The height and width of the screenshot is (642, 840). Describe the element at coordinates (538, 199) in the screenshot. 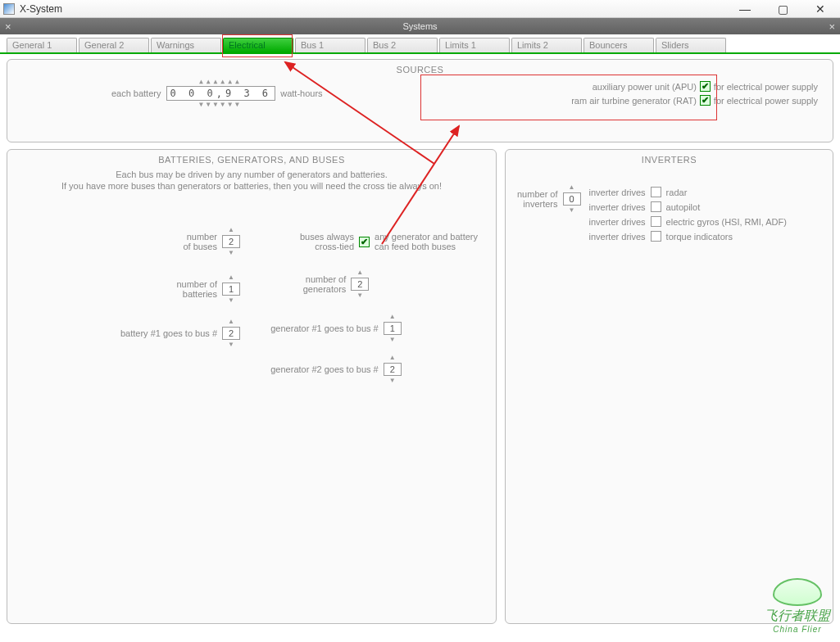

I see `num-inverters-label: number of inverters` at that location.